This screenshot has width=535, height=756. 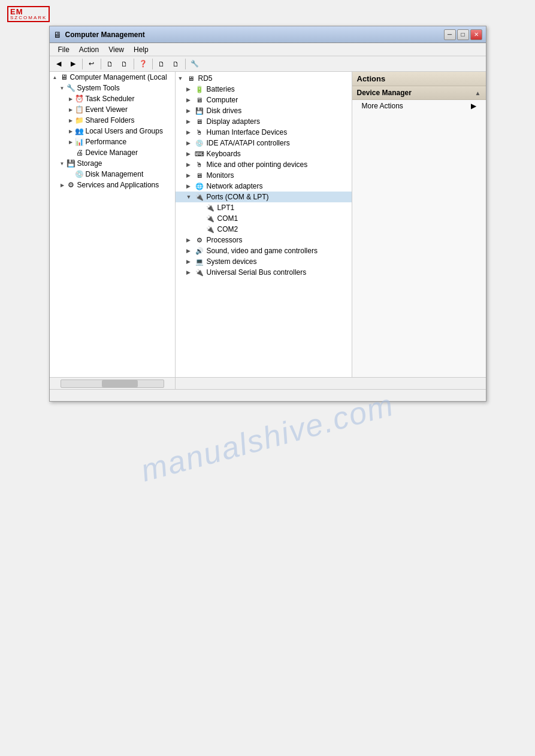 What do you see at coordinates (98, 88) in the screenshot?
I see `tree-label-system-tools: System Tools` at bounding box center [98, 88].